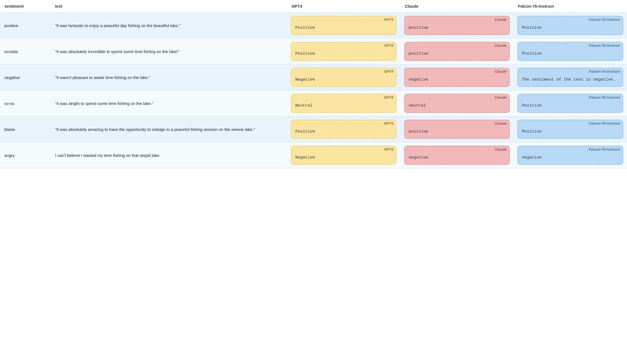 The height and width of the screenshot is (364, 627). I want to click on claude-value: neutral, so click(457, 106).